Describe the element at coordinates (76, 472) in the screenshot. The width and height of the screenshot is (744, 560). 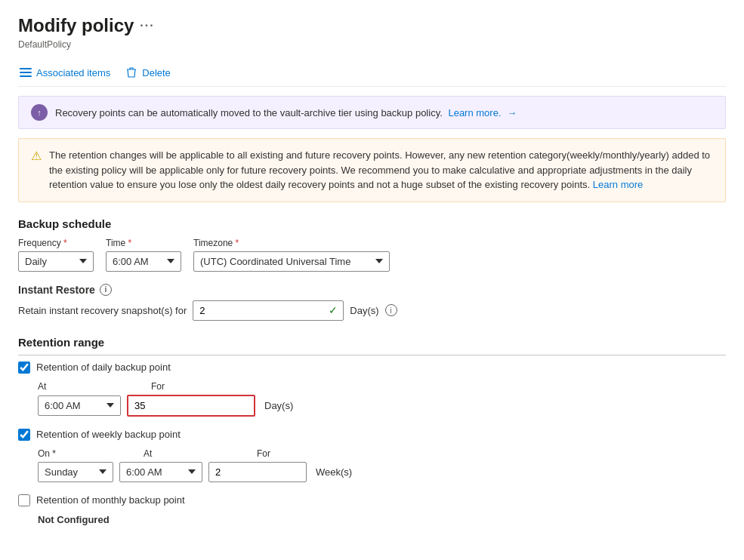
I see `weekly-on-select: Sunday Monday Tuesday Wednesday Thursday…` at that location.